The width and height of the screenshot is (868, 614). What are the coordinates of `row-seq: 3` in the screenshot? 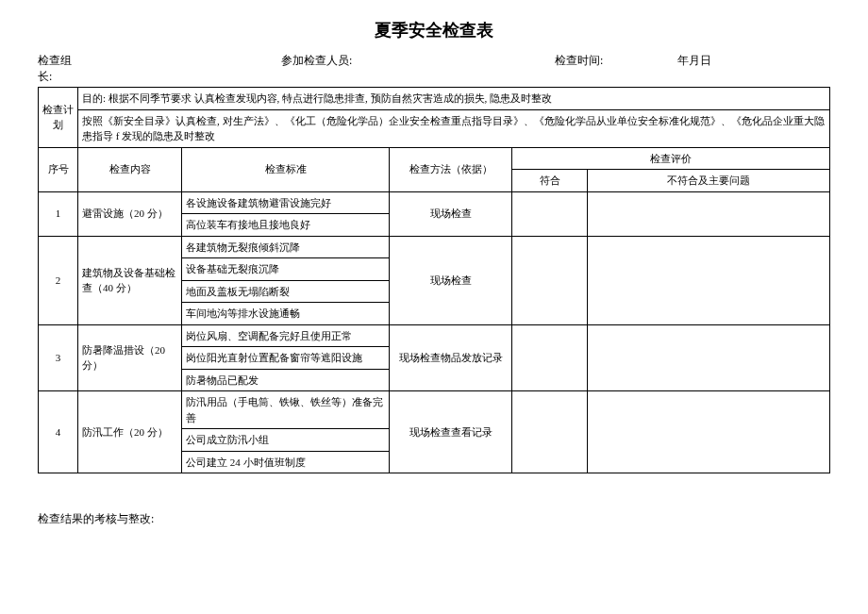 It's located at (58, 358).